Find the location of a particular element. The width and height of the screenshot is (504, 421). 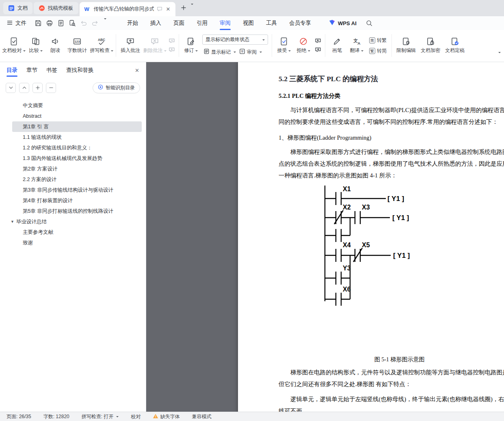

read-aloud-button: 朗读 is located at coordinates (55, 45).